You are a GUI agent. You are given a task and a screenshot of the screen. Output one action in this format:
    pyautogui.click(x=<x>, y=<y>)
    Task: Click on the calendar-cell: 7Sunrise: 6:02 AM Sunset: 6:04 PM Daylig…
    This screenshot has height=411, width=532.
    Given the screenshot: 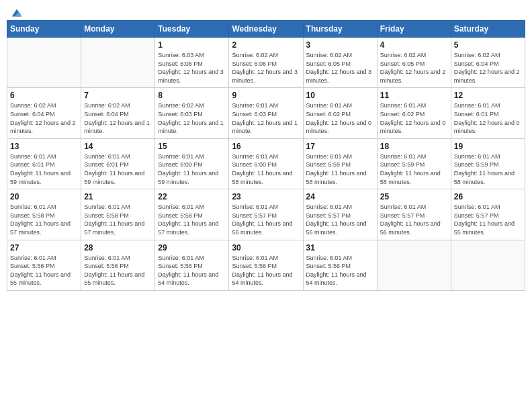 What is the action you would take?
    pyautogui.click(x=118, y=113)
    